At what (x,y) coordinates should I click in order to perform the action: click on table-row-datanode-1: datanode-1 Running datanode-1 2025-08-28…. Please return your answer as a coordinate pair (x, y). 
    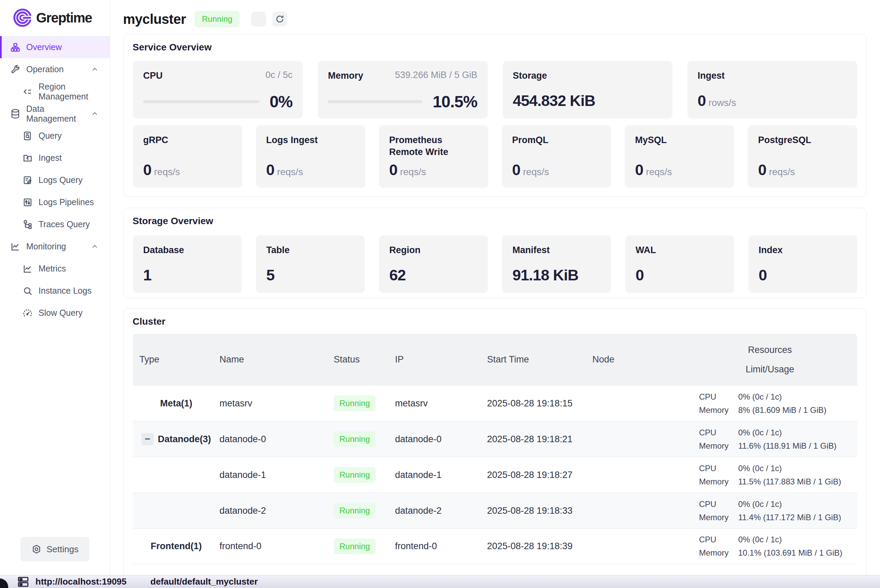
    Looking at the image, I should click on (495, 475).